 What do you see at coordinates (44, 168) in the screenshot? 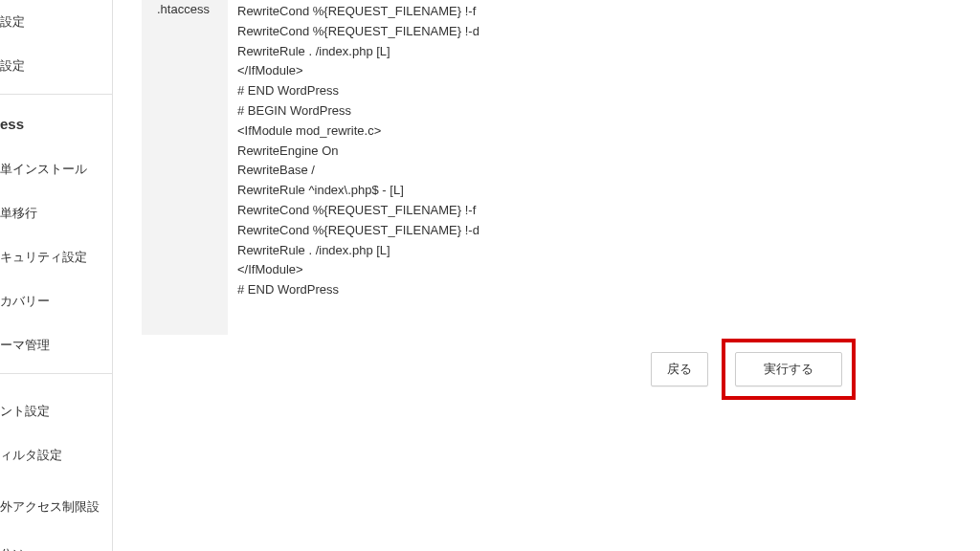
I see `sidebar-item-label: 単インストール` at bounding box center [44, 168].